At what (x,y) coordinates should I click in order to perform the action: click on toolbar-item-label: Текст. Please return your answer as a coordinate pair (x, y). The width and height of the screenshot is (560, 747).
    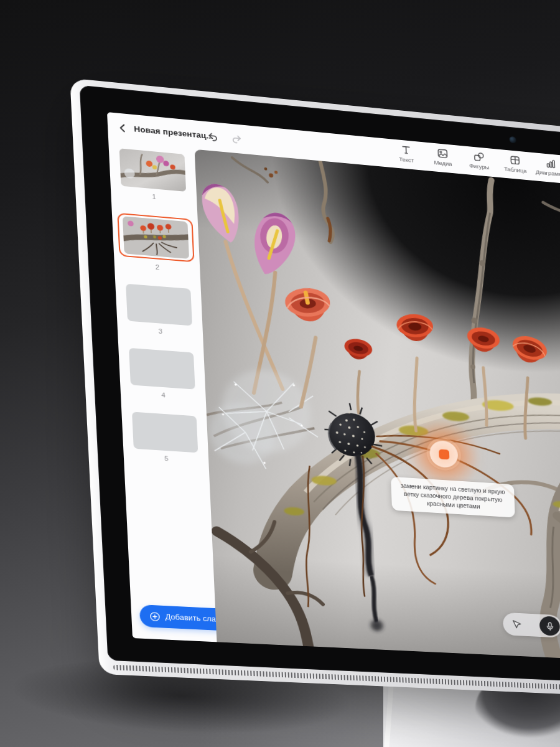
    Looking at the image, I should click on (406, 159).